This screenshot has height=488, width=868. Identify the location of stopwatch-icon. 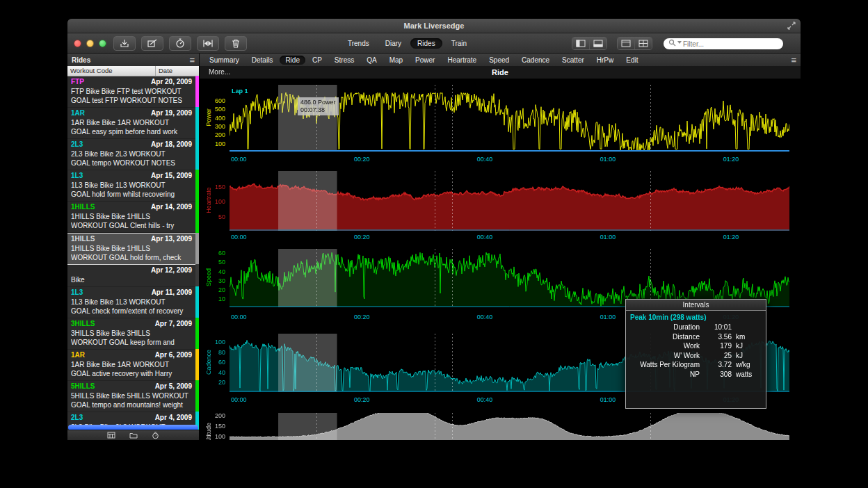
(180, 43).